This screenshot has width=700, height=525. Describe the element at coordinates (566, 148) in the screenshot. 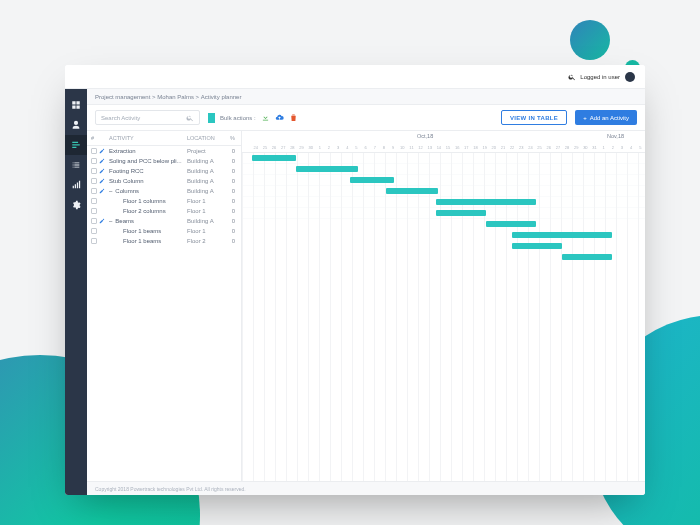

I see `day-tick: 28` at that location.